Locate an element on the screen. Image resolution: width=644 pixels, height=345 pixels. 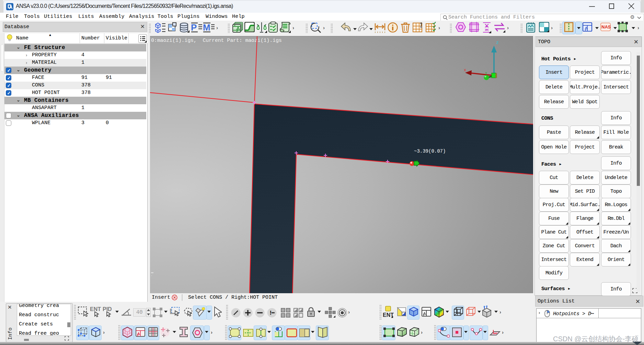
svg-text: x is located at coordinates (465, 70).